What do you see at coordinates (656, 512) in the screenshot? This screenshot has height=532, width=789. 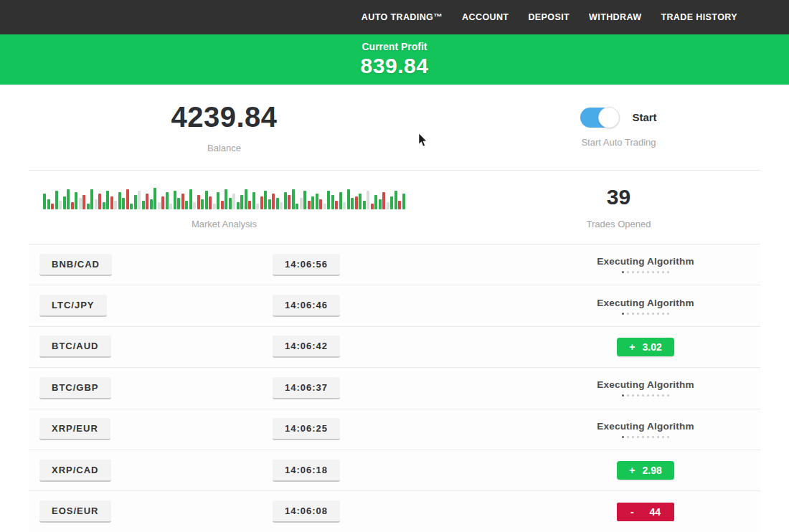 I see `result-value: 44` at bounding box center [656, 512].